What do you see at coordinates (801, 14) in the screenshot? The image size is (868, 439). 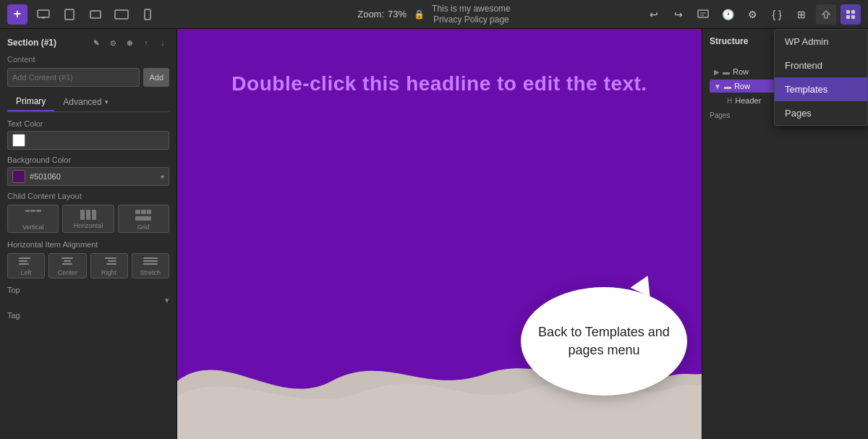 I see `grid-icon: ⊞` at bounding box center [801, 14].